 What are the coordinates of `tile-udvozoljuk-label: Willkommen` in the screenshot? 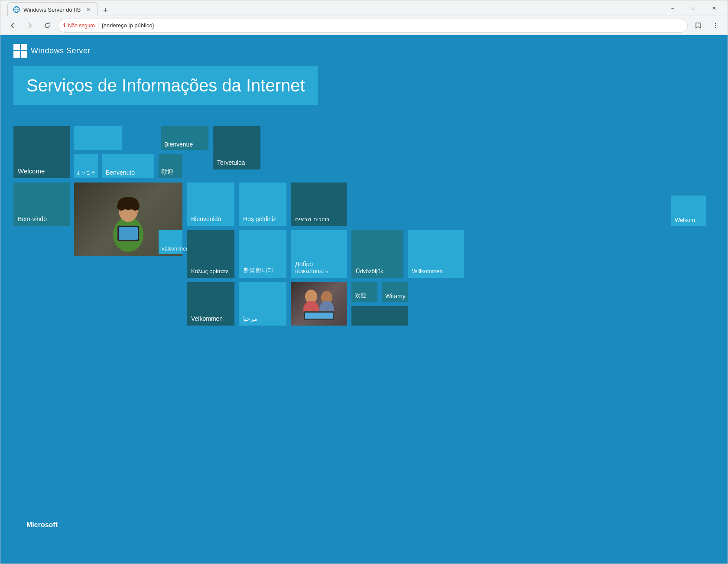 It's located at (427, 271).